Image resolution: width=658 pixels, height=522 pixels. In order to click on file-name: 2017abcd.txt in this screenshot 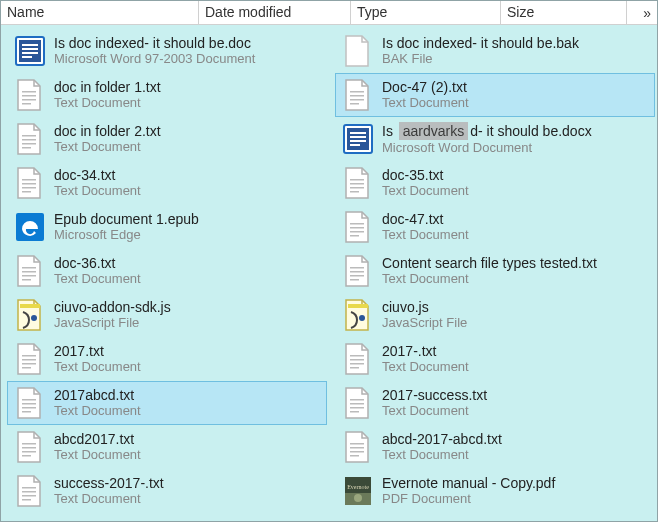, I will do `click(188, 395)`.